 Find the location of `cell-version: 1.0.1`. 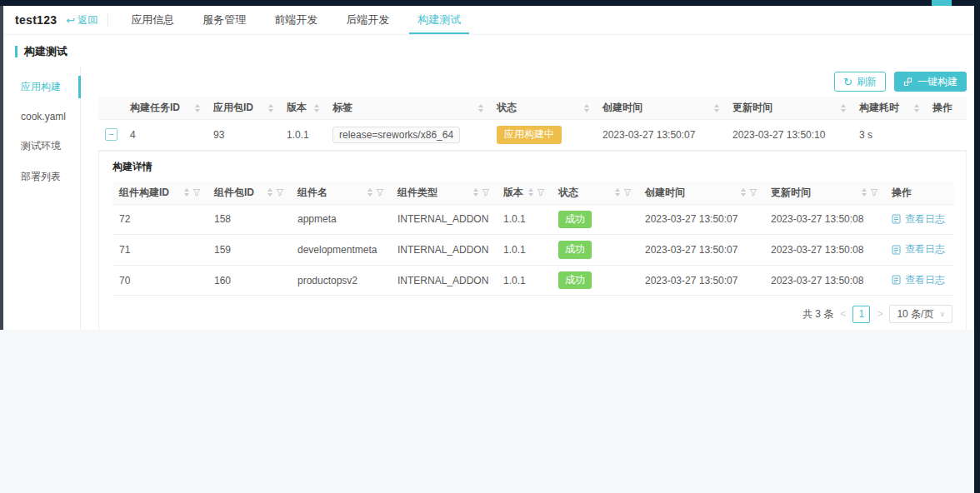

cell-version: 1.0.1 is located at coordinates (303, 135).